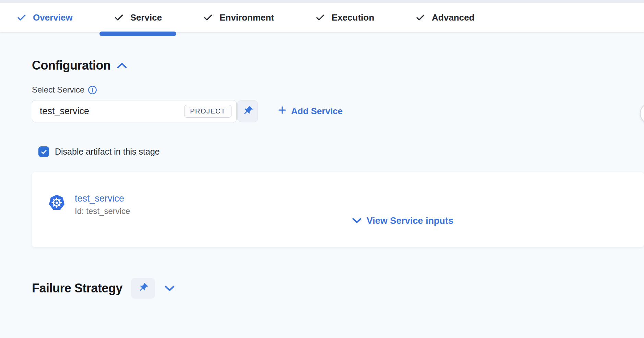 The width and height of the screenshot is (644, 338). I want to click on configuration-title: Configuration, so click(71, 65).